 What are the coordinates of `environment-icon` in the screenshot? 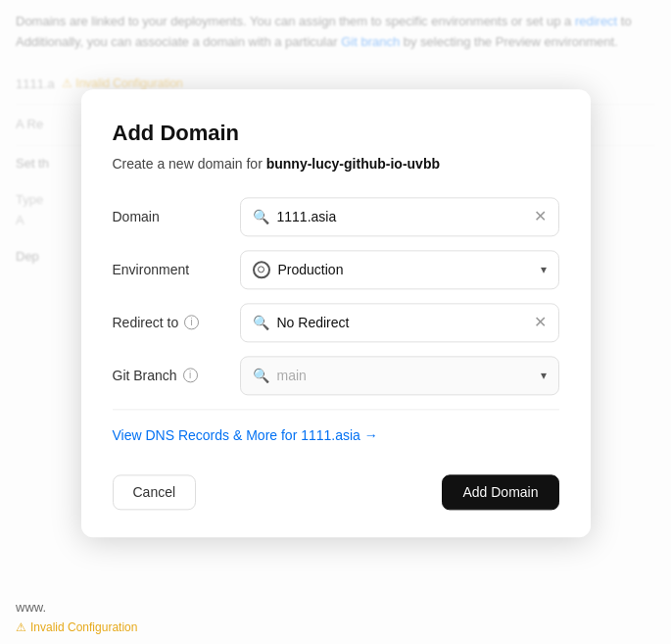 It's located at (262, 270).